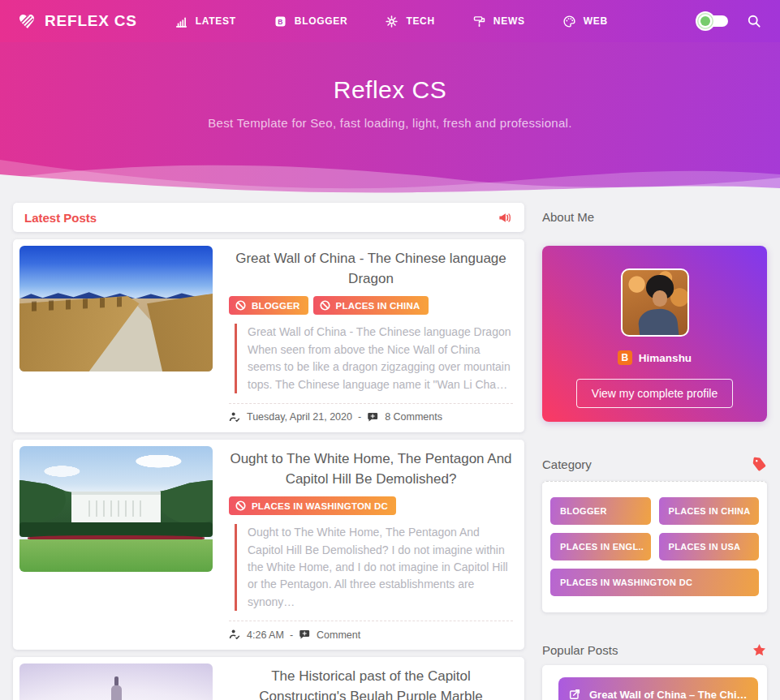 The image size is (780, 700). What do you see at coordinates (312, 506) in the screenshot?
I see `tag-chip: PLACES IN WASHINGTON DC` at bounding box center [312, 506].